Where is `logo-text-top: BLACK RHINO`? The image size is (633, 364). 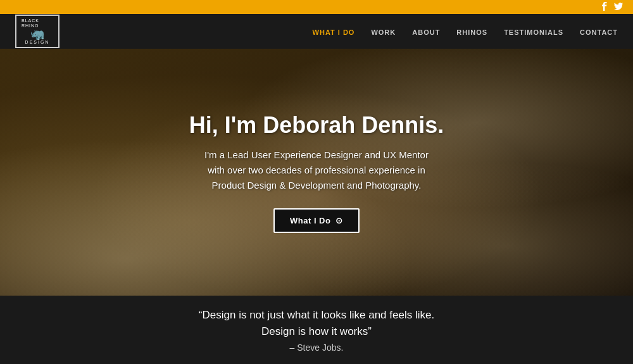 logo-text-top: BLACK RHINO is located at coordinates (37, 23).